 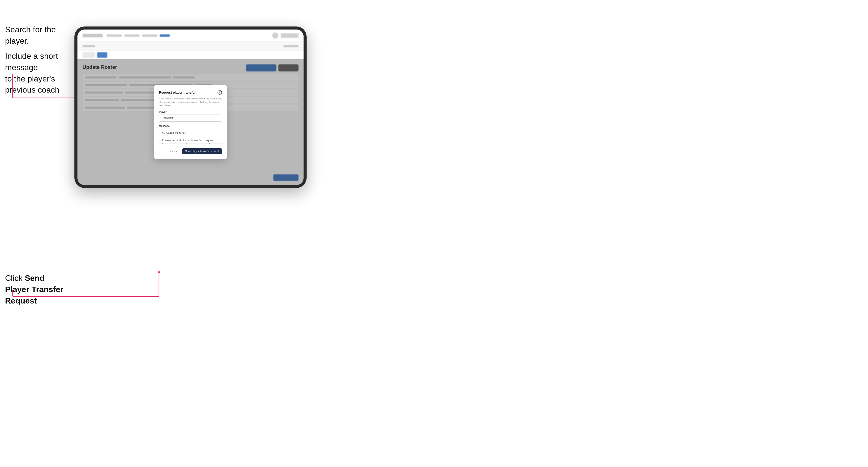 What do you see at coordinates (275, 36) in the screenshot?
I see `header-avatar-icon` at bounding box center [275, 36].